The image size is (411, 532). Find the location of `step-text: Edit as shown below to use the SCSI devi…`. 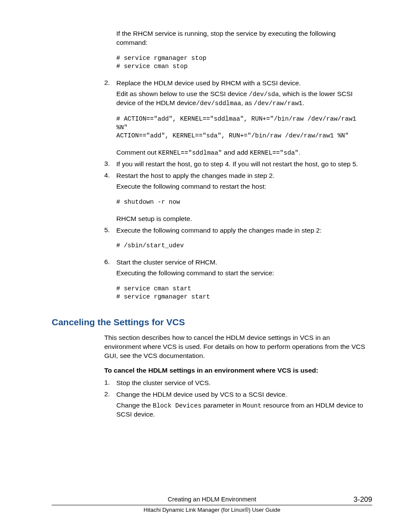

step-text: Edit as shown below to use the SCSI devi… is located at coordinates (242, 99).